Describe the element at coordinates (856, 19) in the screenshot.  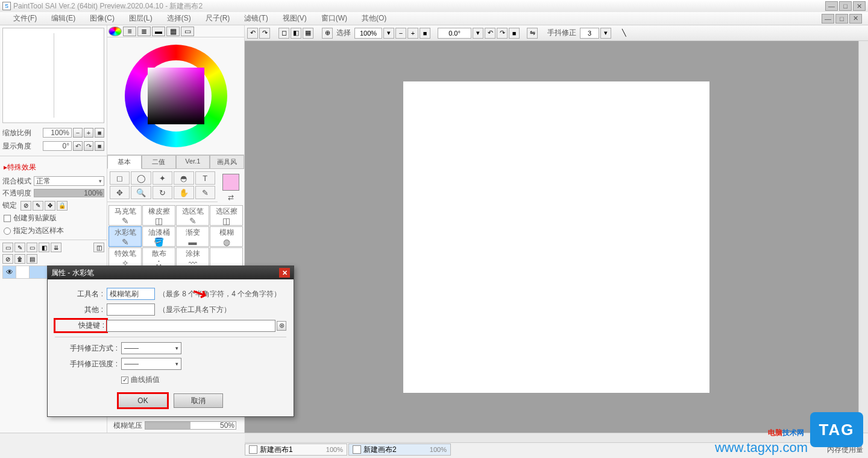
I see `doc-close-button: ✕` at that location.